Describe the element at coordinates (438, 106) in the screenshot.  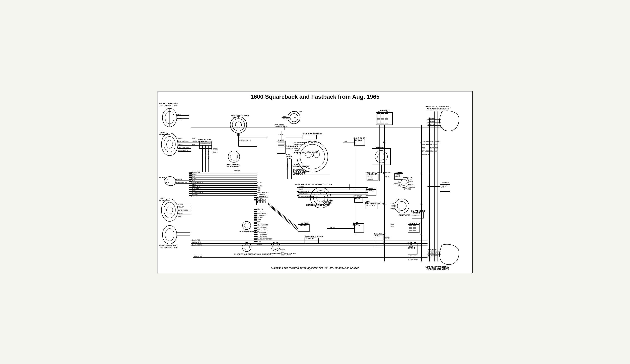
I see `svg-text: RIGHT REAR TURN SIGNAL,` at that location.